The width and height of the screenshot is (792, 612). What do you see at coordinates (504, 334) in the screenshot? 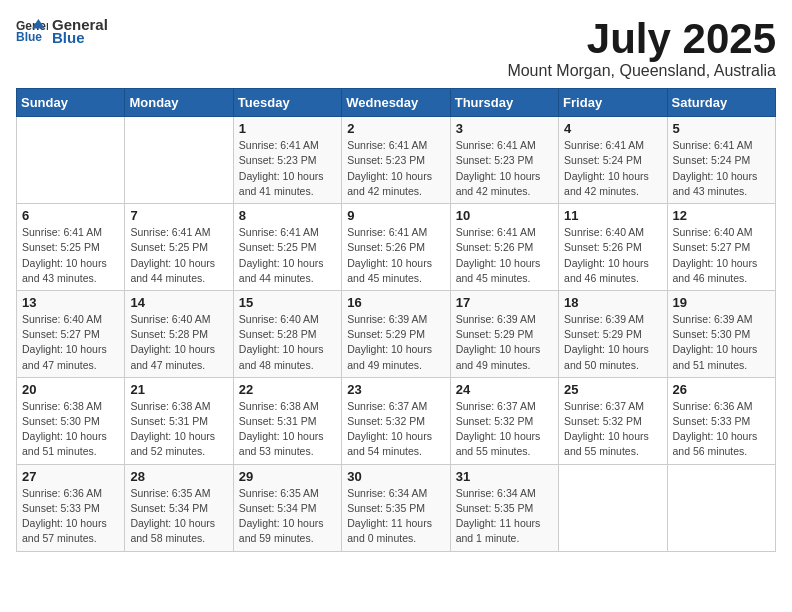
I see `calendar-cell: 17Sunrise: 6:39 AM Sunset: 5:29 PM Dayli…` at bounding box center [504, 334].